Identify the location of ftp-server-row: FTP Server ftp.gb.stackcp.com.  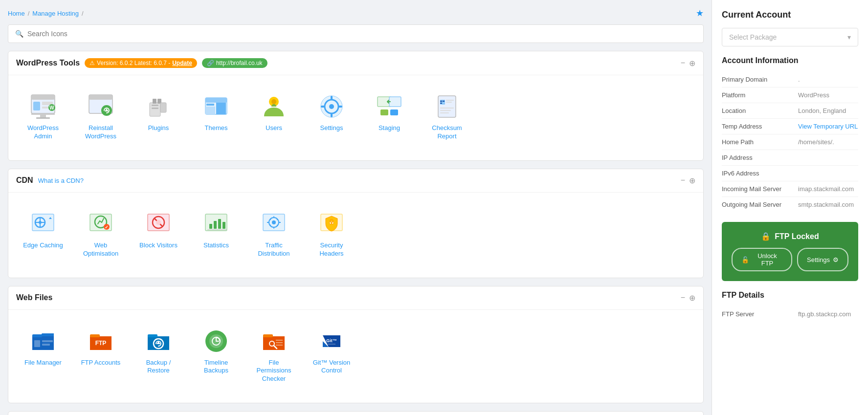
(790, 314).